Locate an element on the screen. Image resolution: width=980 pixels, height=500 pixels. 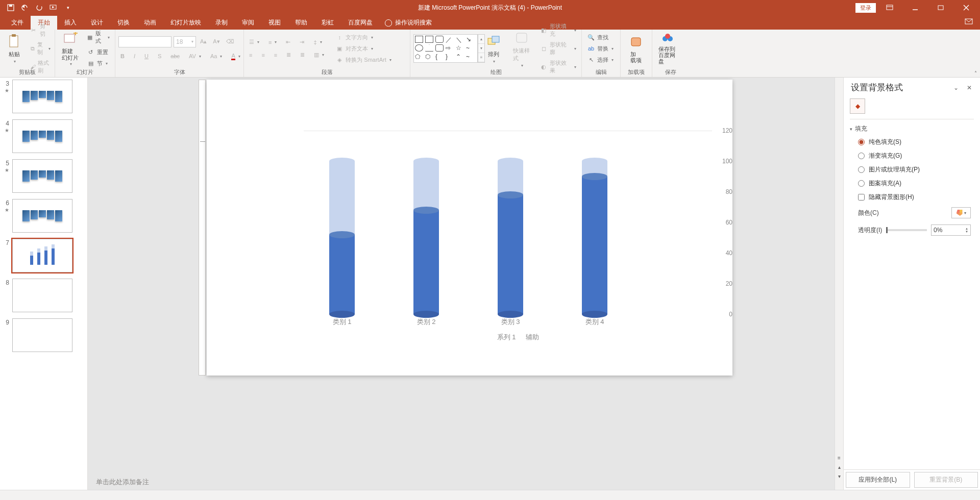
justify-button: ≣ is located at coordinates (289, 55).